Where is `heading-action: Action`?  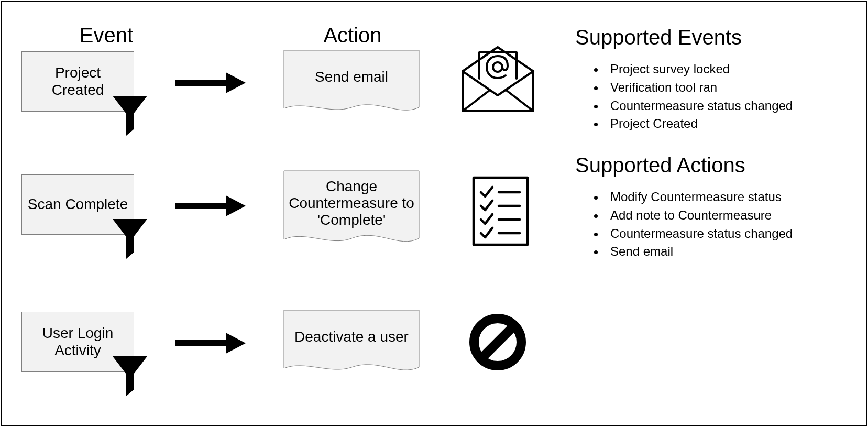 heading-action: Action is located at coordinates (353, 36).